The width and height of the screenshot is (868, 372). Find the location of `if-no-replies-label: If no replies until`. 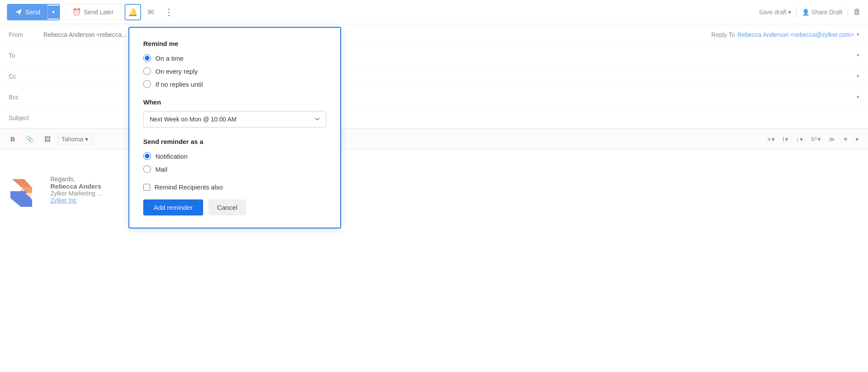

if-no-replies-label: If no replies until is located at coordinates (179, 84).